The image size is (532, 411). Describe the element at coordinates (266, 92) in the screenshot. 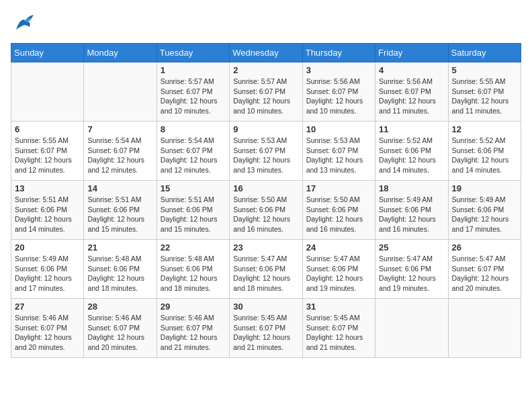

I see `calendar-week-1: 1Sunrise: 5:57 AM Sunset: 6:07 PM Daylig…` at that location.